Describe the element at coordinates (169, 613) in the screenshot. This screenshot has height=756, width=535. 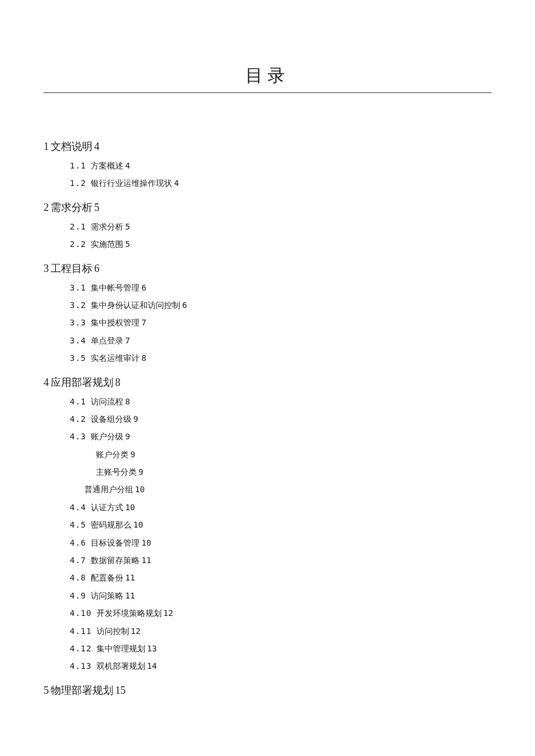
I see `toc-entry-page: 12` at that location.